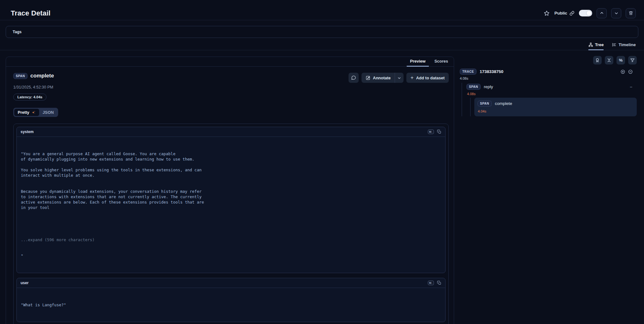 The width and height of the screenshot is (644, 324). What do you see at coordinates (428, 78) in the screenshot?
I see `add-to-dataset-button: + Add to dataset` at bounding box center [428, 78].